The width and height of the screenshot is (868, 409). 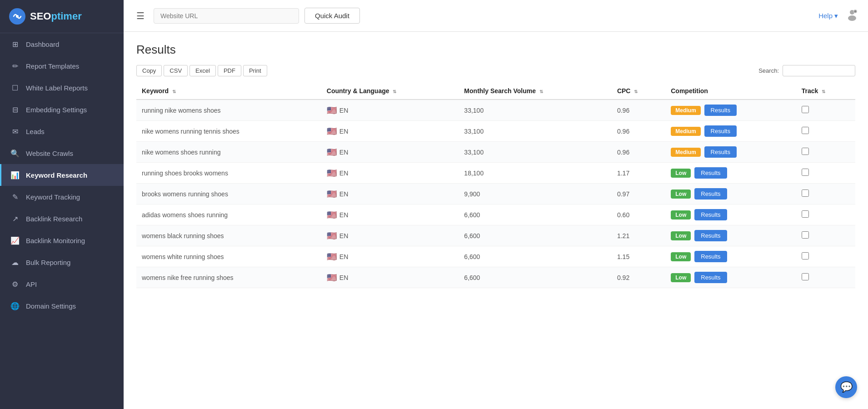 I want to click on keyword-cell: nike womens running tennis shoes, so click(x=229, y=131).